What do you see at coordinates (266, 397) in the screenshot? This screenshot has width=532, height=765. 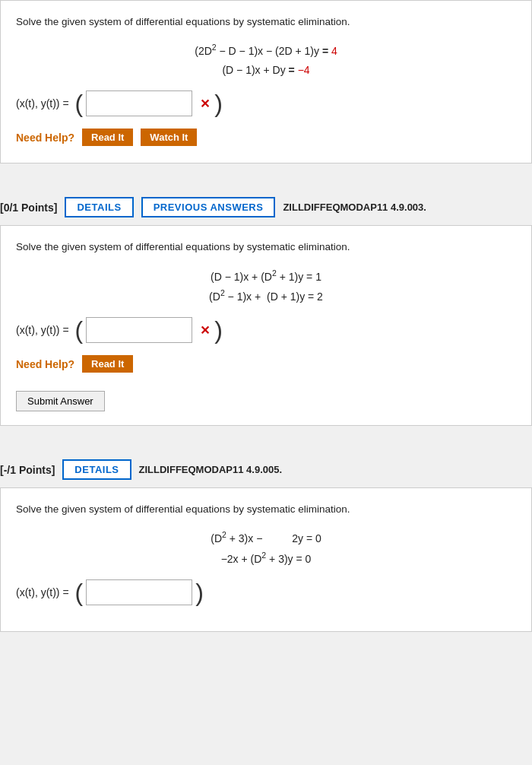 I see `submit-row-2: Submit Answer` at bounding box center [266, 397].